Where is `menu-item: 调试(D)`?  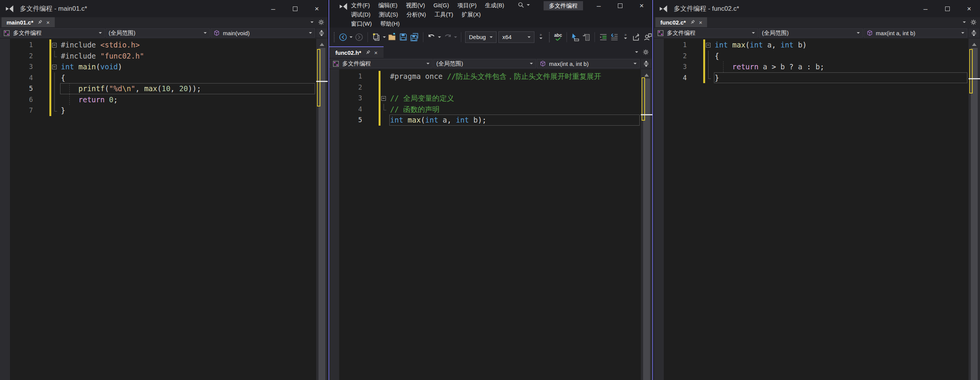
menu-item: 调试(D) is located at coordinates (361, 15).